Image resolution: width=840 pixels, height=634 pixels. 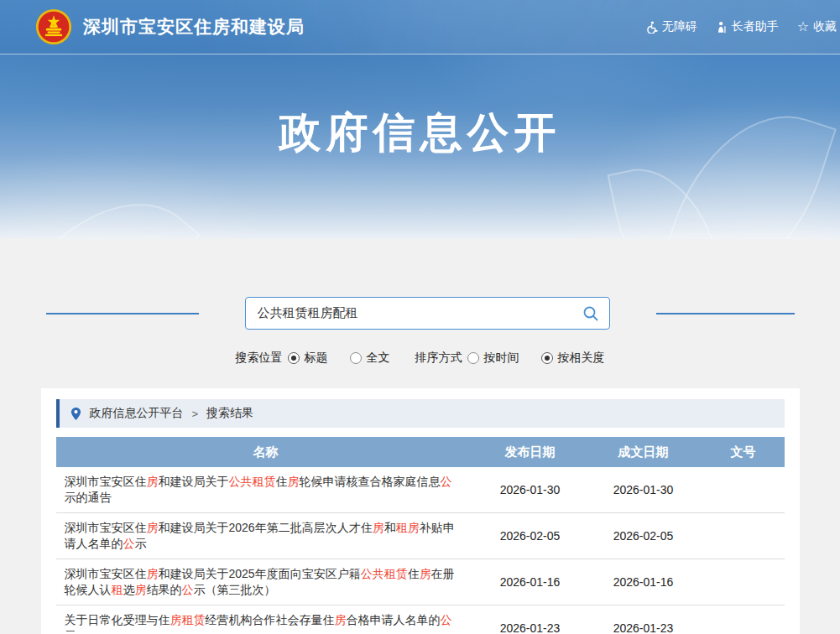 What do you see at coordinates (743, 452) in the screenshot?
I see `column-header-doc-number: 文号` at bounding box center [743, 452].